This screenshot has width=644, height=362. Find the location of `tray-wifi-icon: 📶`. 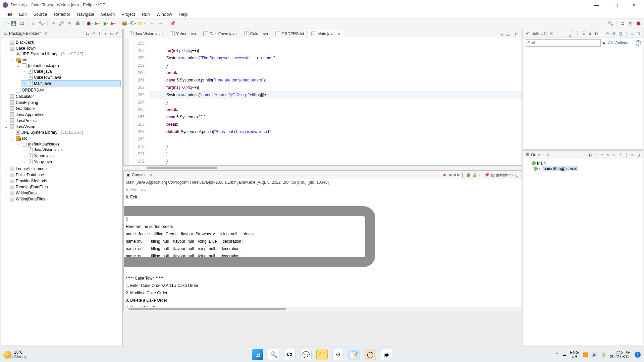

tray-wifi-icon: 📶 is located at coordinates (586, 355).